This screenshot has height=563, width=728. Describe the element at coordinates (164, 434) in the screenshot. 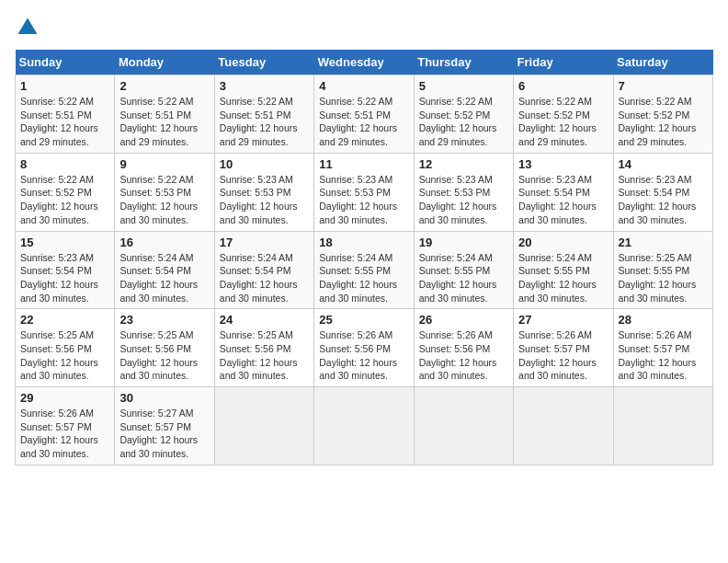

I see `day-info: Sunrise: 5:27 AM Sunset: 5:57 PM Dayligh…` at that location.